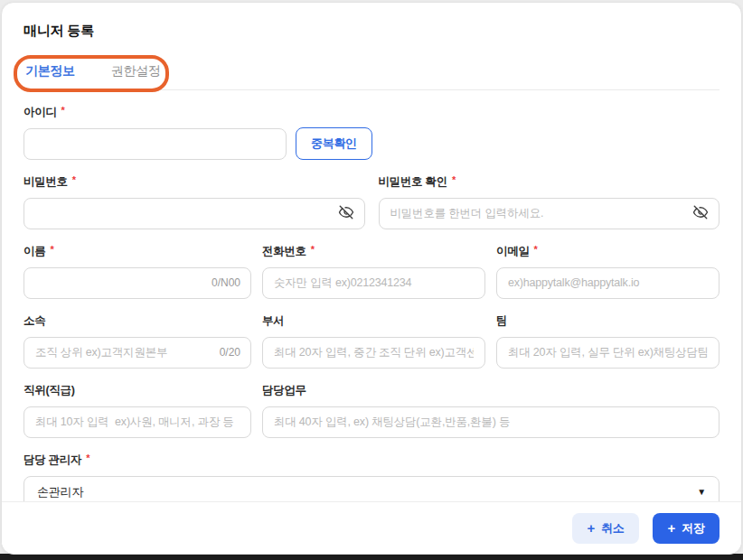 This screenshot has height=560, width=743. What do you see at coordinates (137, 271) in the screenshot?
I see `field-name: 이름 * 0/N00` at bounding box center [137, 271].